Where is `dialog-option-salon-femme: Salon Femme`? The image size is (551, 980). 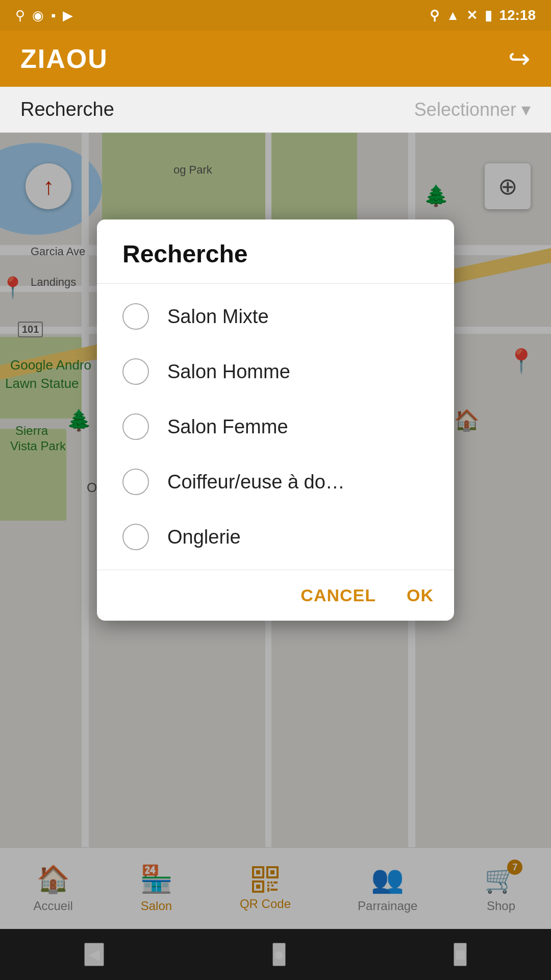
dialog-option-salon-femme: Salon Femme is located at coordinates (276, 427).